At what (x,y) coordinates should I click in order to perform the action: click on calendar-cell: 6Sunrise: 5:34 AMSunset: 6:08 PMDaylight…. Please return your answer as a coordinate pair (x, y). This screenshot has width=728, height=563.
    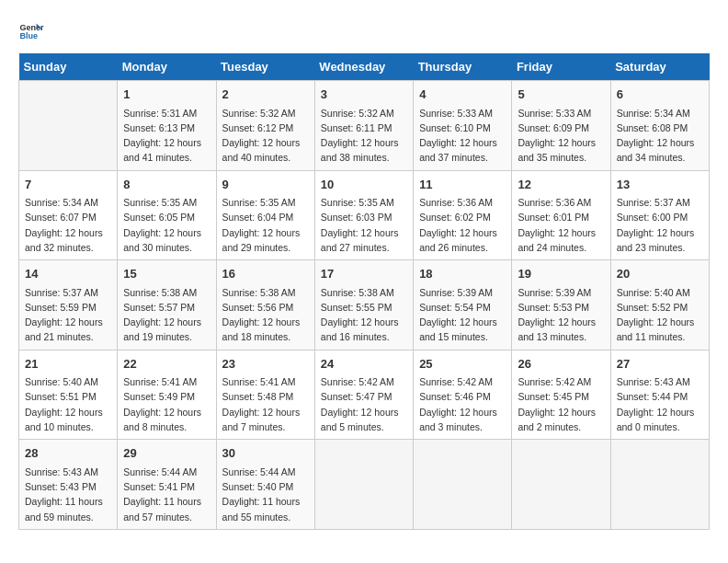
    Looking at the image, I should click on (660, 126).